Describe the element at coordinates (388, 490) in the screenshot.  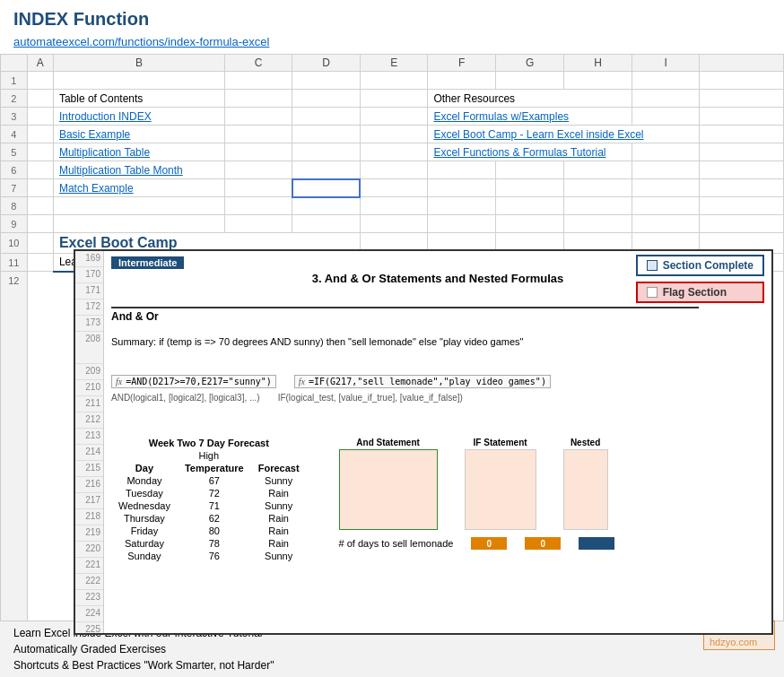
I see `and-statement-chart-area` at that location.